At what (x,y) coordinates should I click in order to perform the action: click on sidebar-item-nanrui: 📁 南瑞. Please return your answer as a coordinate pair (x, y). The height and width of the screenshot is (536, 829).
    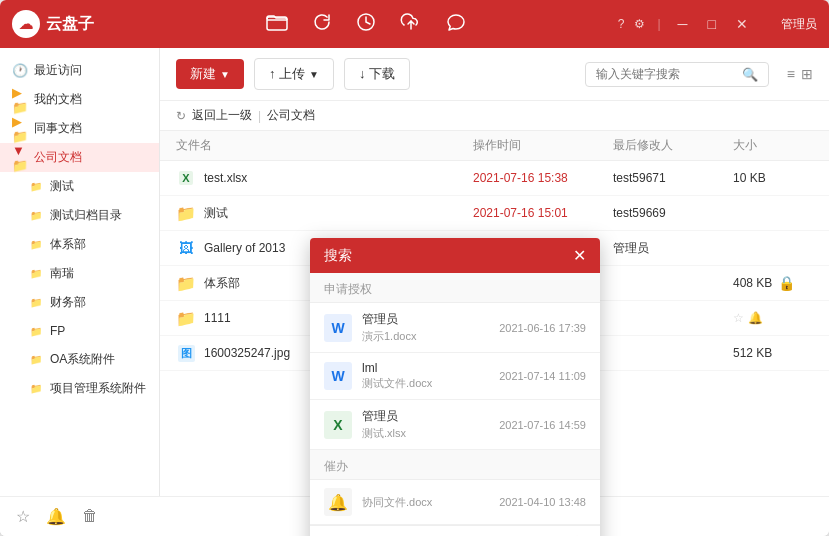
    Looking at the image, I should click on (80, 274).